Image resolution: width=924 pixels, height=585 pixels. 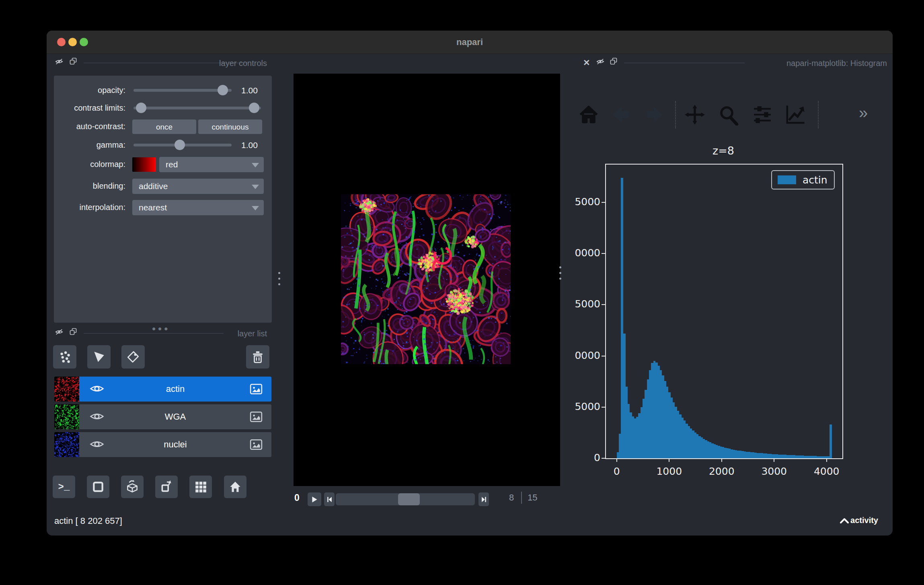 I want to click on close-panel-icon: ✕, so click(x=587, y=63).